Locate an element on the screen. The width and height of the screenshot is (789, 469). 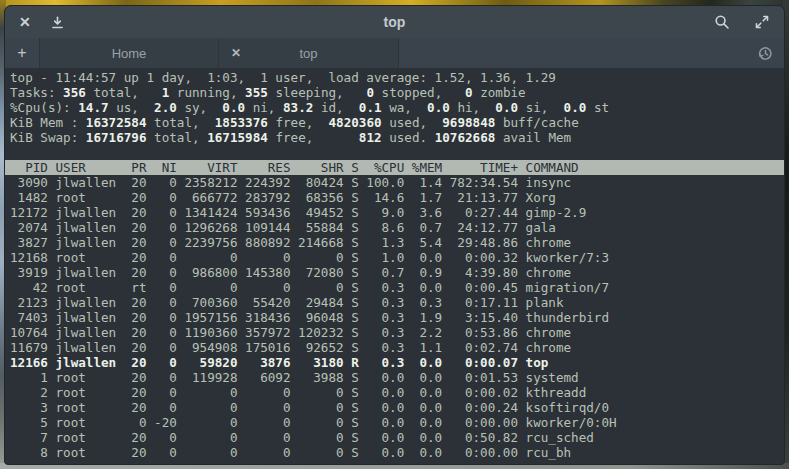
search-icon is located at coordinates (722, 22).